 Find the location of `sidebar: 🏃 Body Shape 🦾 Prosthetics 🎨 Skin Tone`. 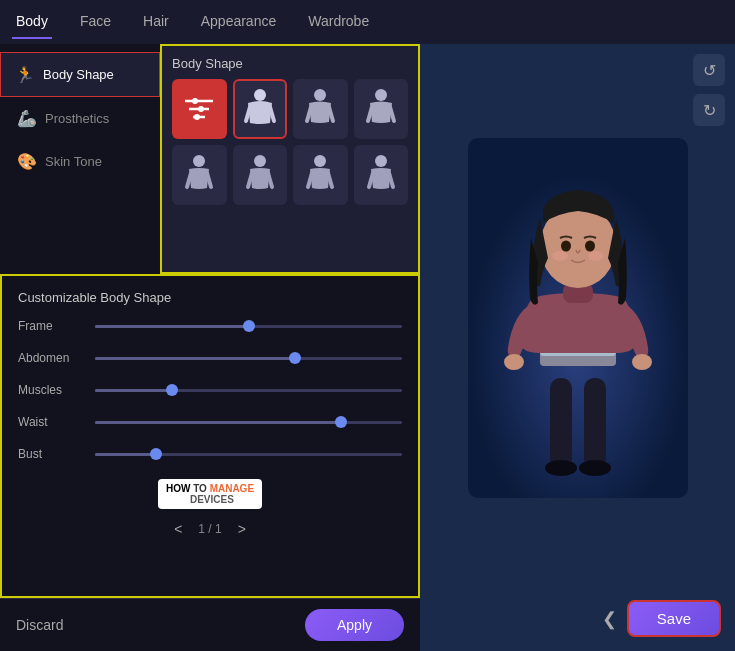

sidebar: 🏃 Body Shape 🦾 Prosthetics 🎨 Skin Tone is located at coordinates (80, 159).